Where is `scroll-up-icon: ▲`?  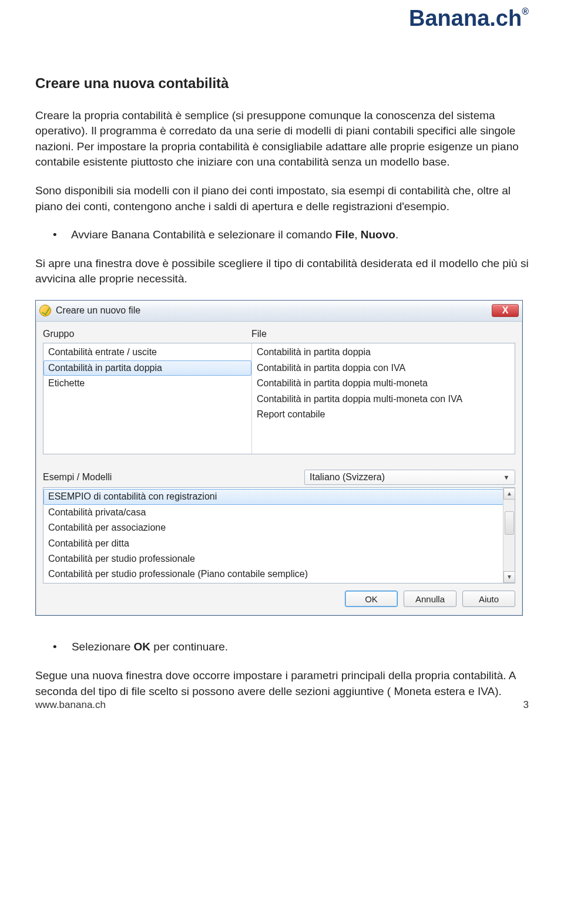 scroll-up-icon: ▲ is located at coordinates (509, 494).